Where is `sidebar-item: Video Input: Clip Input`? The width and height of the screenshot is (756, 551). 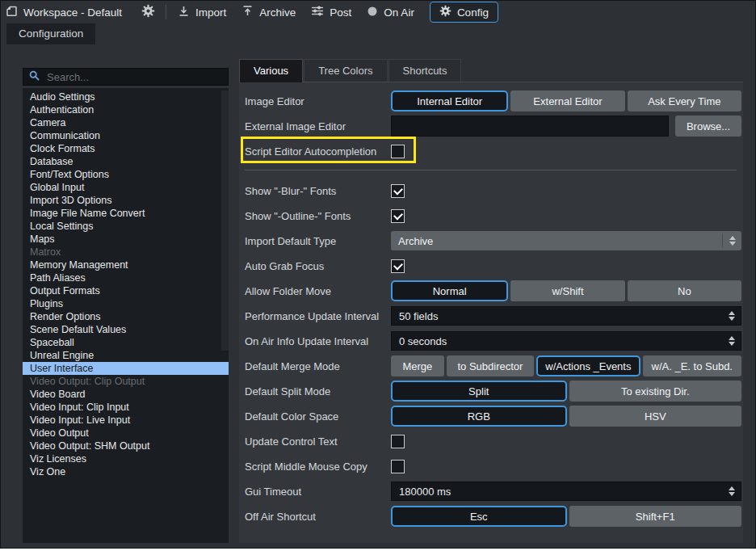
sidebar-item: Video Input: Clip Input is located at coordinates (126, 407).